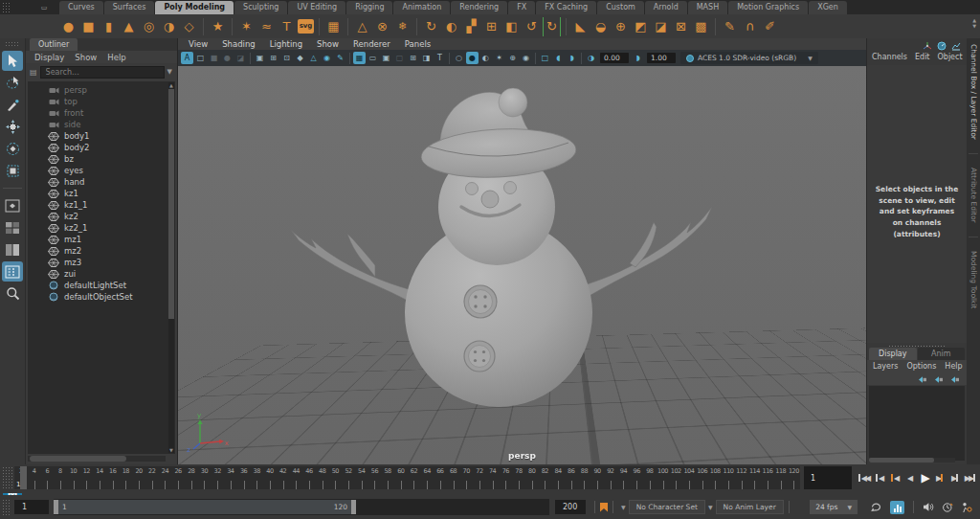  Describe the element at coordinates (101, 90) in the screenshot. I see `outliner-item-persp: persp` at that location.